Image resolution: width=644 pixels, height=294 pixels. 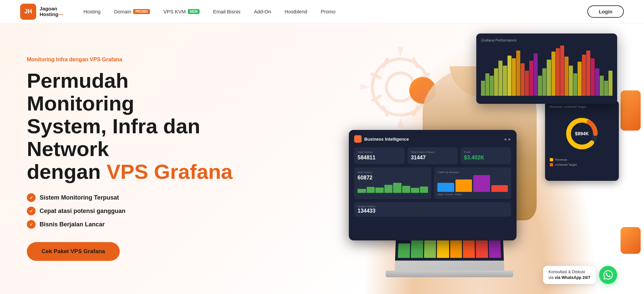 I want to click on logo: JH Jagoan Hosting—, so click(x=42, y=12).